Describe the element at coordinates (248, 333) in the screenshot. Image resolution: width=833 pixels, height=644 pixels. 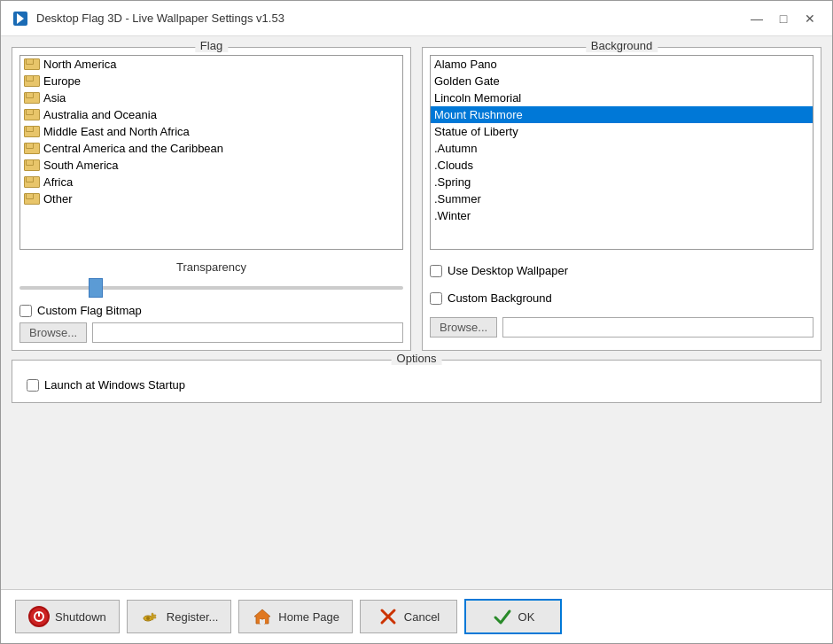
I see `flag-browse-input` at that location.